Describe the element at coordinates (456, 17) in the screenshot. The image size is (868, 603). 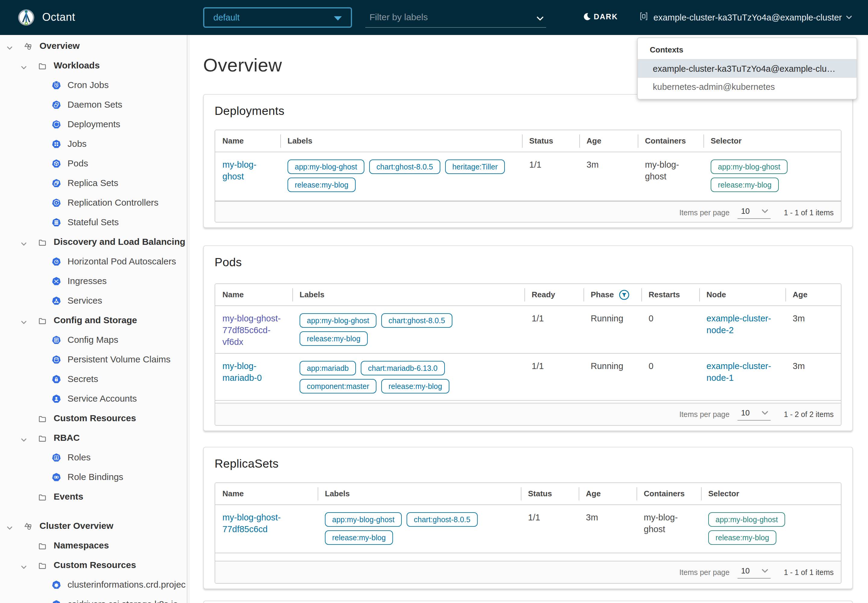
I see `label-filter-input: Filter by labels` at that location.